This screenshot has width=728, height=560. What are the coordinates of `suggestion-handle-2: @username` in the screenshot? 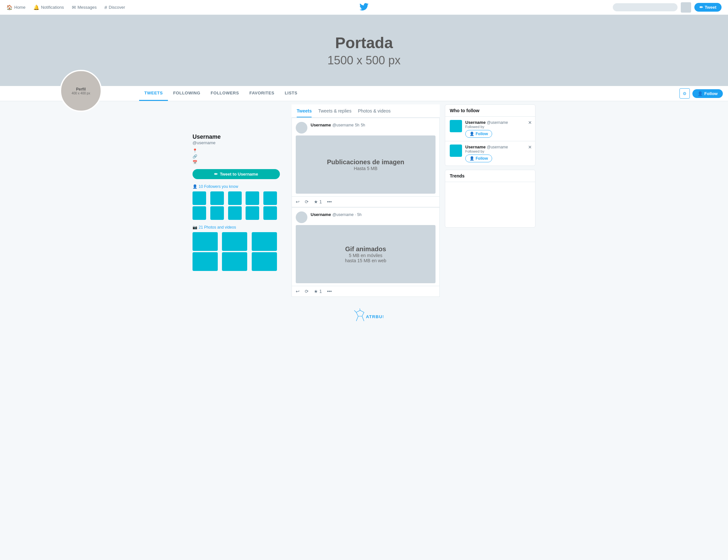 It's located at (498, 147).